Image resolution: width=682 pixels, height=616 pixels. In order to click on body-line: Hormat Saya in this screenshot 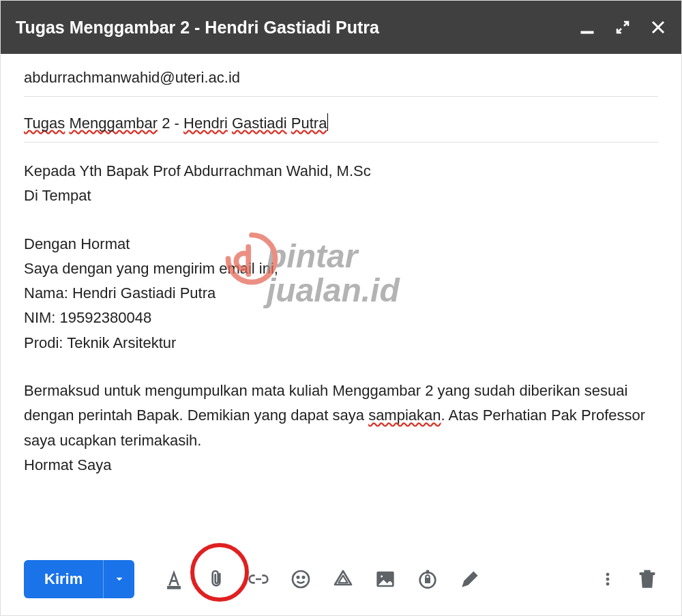, I will do `click(341, 465)`.